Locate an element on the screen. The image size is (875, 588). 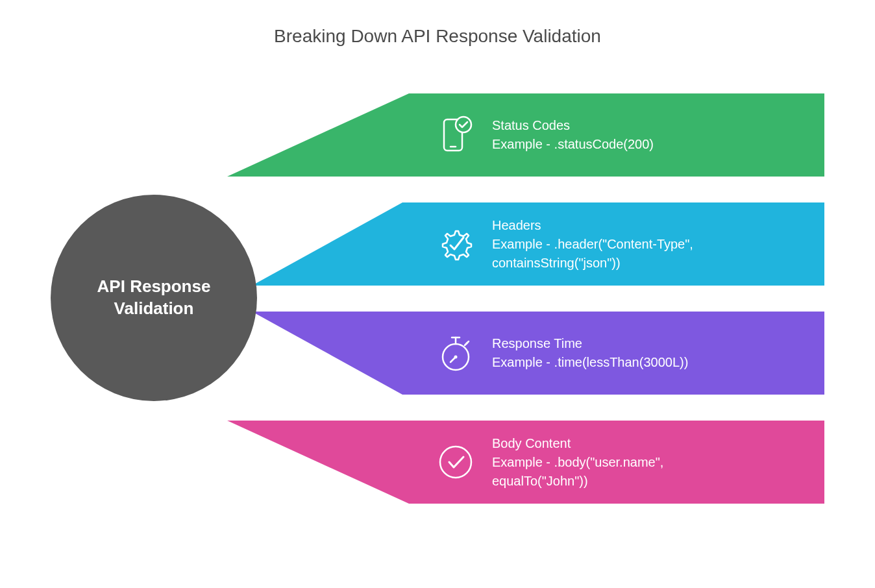
branch-4-example: Example - .body("user.name", equalTo("Jo… is located at coordinates (622, 472).